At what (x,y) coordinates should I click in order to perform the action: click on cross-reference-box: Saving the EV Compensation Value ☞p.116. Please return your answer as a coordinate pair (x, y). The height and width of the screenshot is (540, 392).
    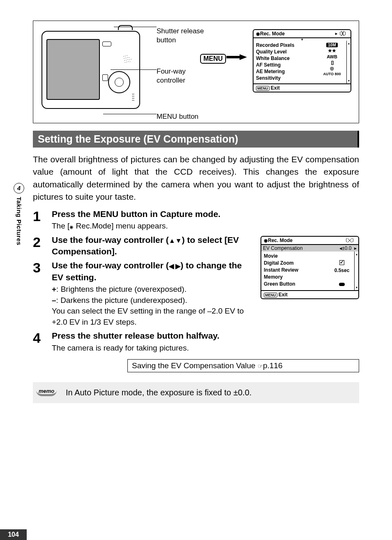
    Looking at the image, I should click on (243, 366).